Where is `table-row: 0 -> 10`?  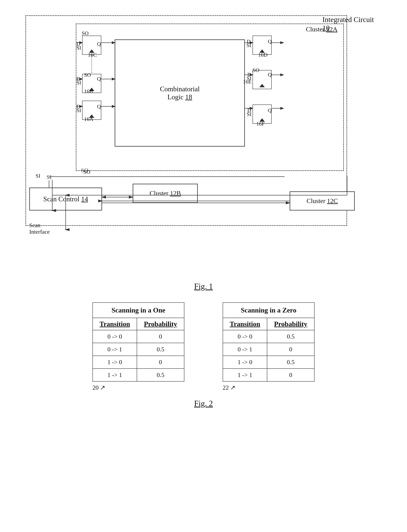
table-row: 0 -> 10 is located at coordinates (269, 349).